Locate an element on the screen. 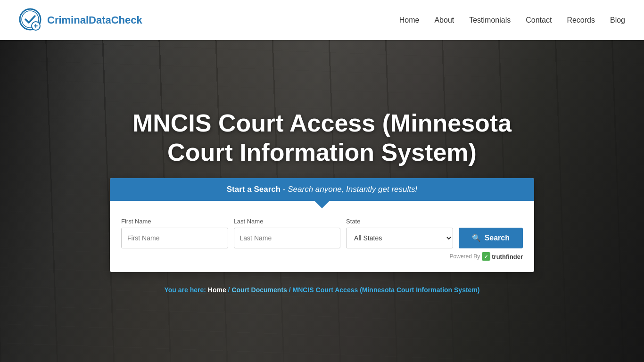  state-field-group: State All States Alabama Alaska Arizona … is located at coordinates (400, 233).